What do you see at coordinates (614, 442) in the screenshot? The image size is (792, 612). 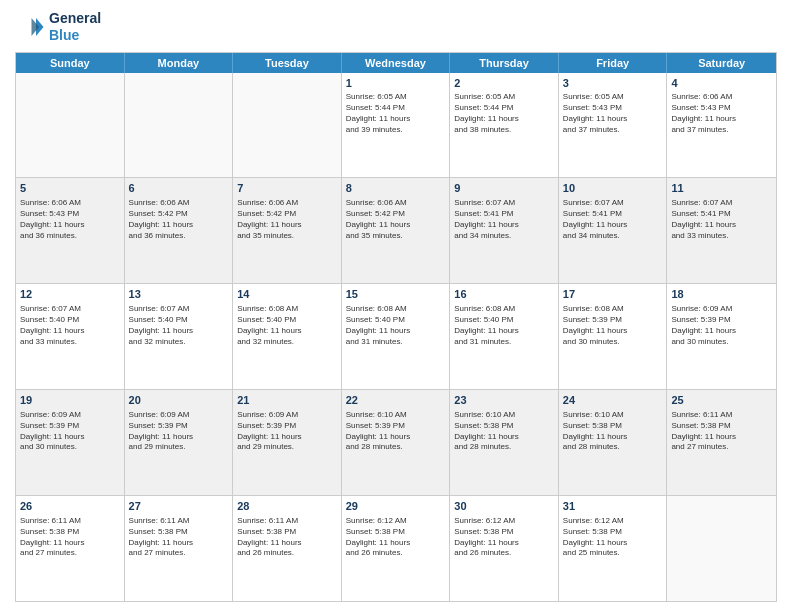 I see `calendar-cell: 24Sunrise: 6:10 AMSunset: 5:38 PMDayligh…` at bounding box center [614, 442].